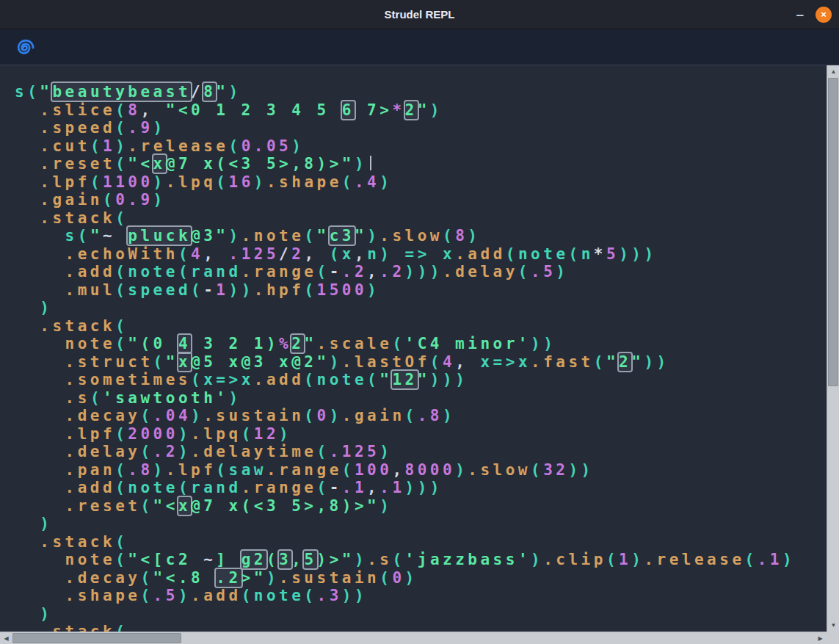 The height and width of the screenshot is (644, 839). What do you see at coordinates (78, 110) in the screenshot?
I see `code-token: .slice` at bounding box center [78, 110].